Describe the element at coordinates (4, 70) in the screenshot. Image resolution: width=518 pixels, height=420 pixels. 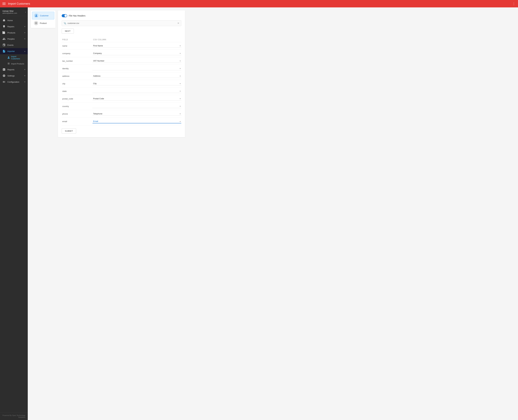
I see `reports-icon` at that location.